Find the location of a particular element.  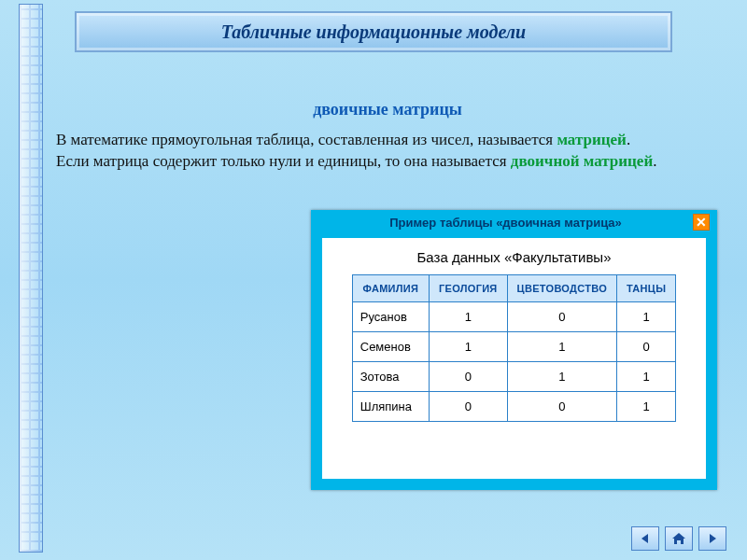

prev-button is located at coordinates (645, 539).